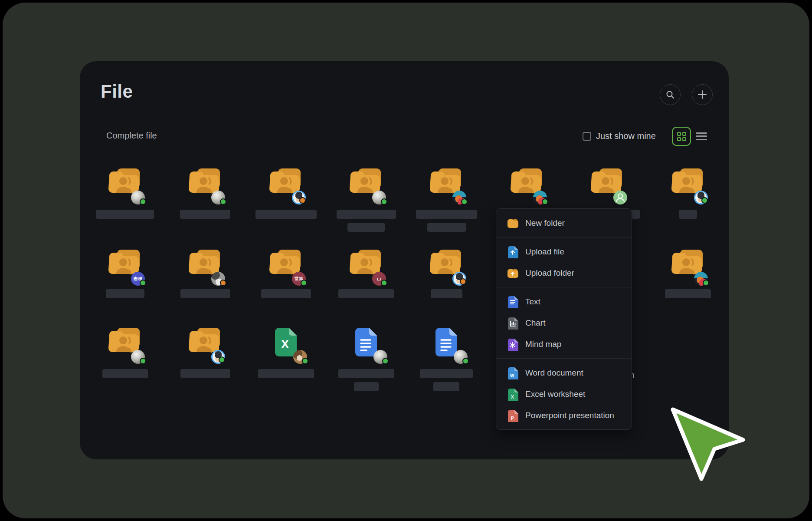 This screenshot has width=812, height=521. I want to click on menu-item-upload-folder: Upload folder, so click(564, 273).